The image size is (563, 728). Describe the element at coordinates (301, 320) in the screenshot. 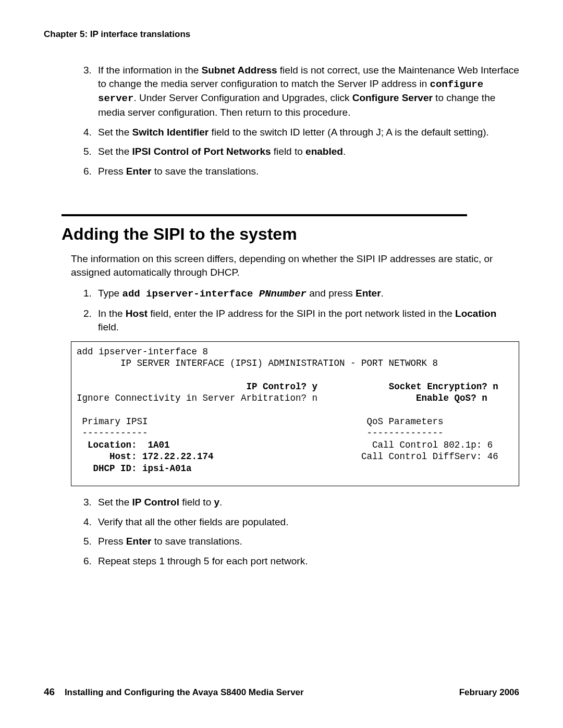

I see `step-item: In the Host field, enter the IP address …` at that location.